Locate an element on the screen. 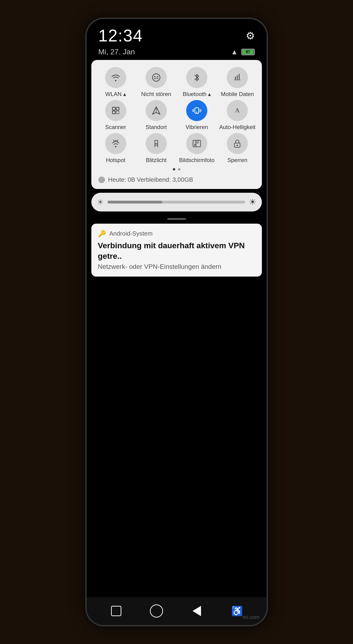 This screenshot has width=353, height=644. status-bar-bottom: Mi, 27. Jan ▲ 97 is located at coordinates (176, 54).